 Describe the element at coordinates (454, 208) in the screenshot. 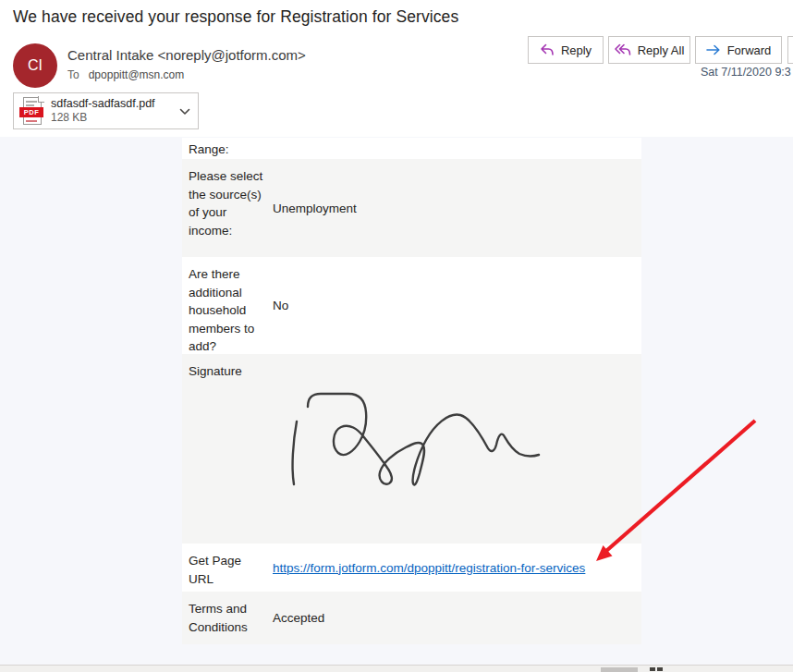

I see `row-value: Unemployment` at that location.